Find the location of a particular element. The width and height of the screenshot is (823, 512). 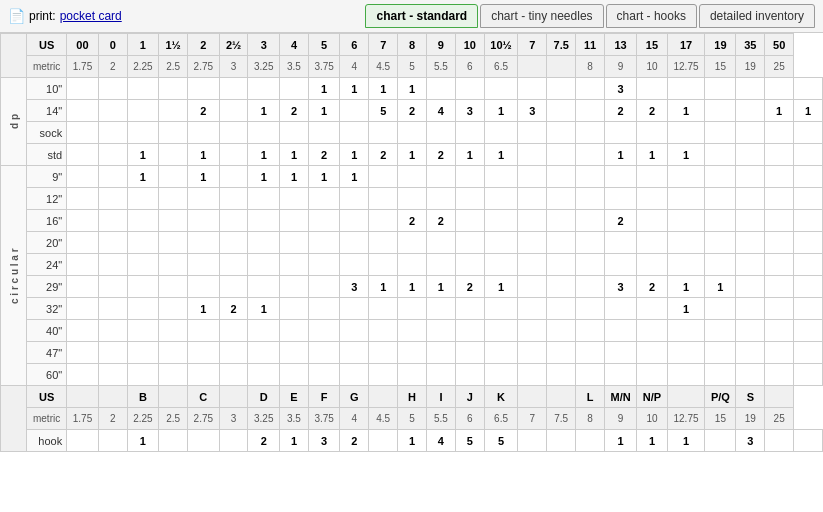

circ-row-label-2: 16" is located at coordinates (47, 221).